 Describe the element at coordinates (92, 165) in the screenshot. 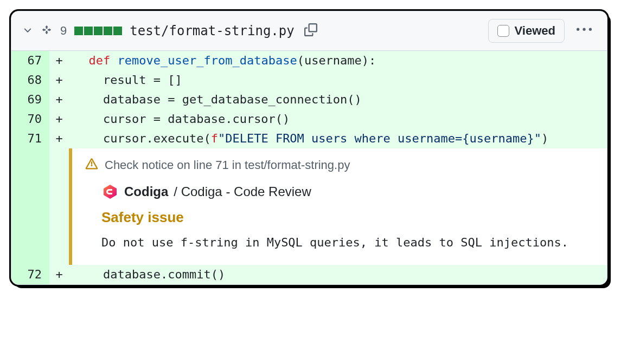

I see `warning-icon` at that location.